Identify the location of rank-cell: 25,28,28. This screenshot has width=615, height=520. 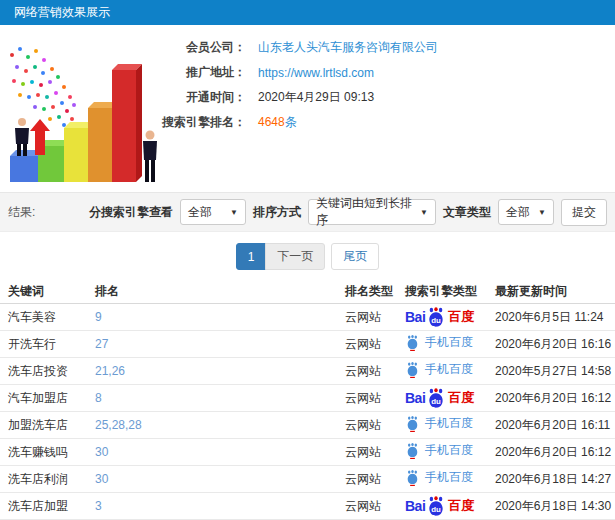
(212, 425).